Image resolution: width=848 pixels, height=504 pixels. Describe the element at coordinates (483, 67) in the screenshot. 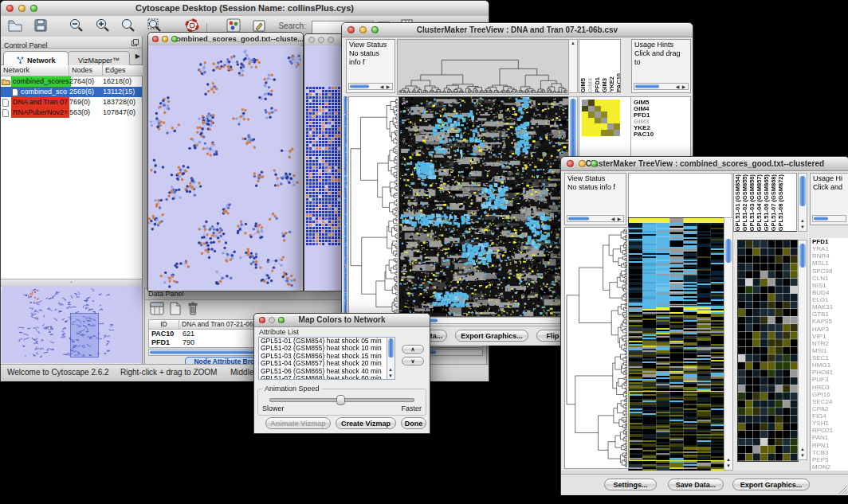

I see `tv1-column-dendrogram` at that location.